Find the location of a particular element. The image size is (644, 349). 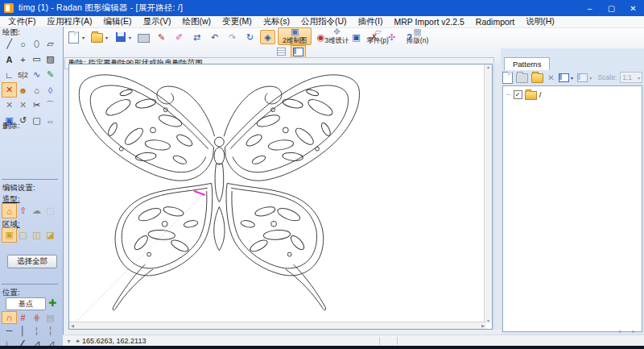

single-view-icon is located at coordinates (298, 52).